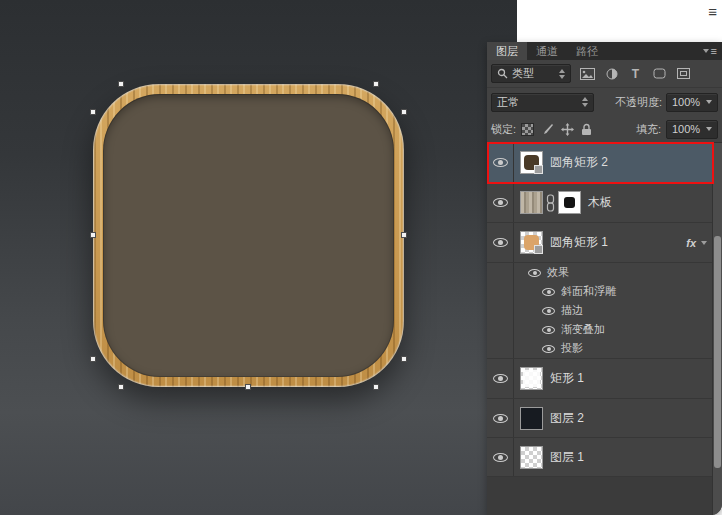  Describe the element at coordinates (648, 130) in the screenshot. I see `fill-label: 填充:` at that location.